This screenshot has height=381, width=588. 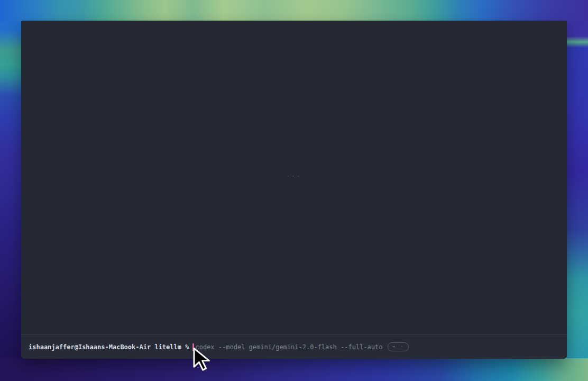 I want to click on terminal-input-line: ishaanjaffer@Ishaans-MacBook-Air litellm…, so click(x=294, y=347).